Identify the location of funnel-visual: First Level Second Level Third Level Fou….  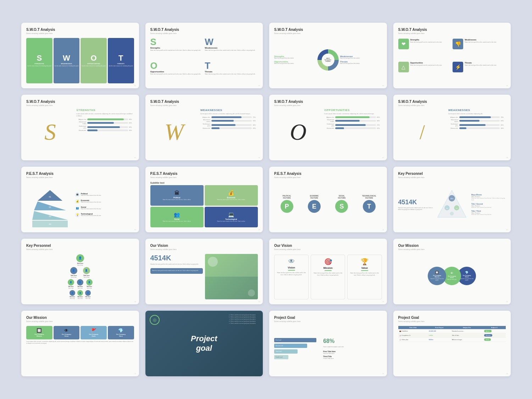
(298, 349).